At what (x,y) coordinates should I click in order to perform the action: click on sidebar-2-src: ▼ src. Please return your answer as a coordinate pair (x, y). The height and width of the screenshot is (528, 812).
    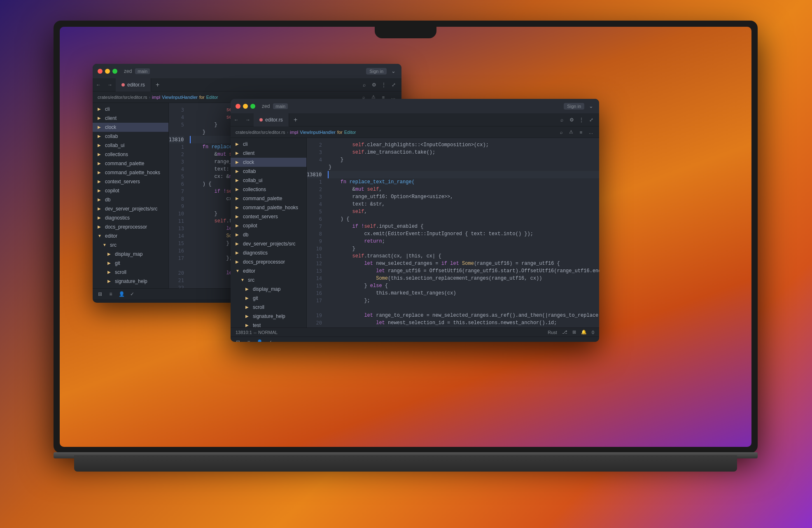
    Looking at the image, I should click on (268, 280).